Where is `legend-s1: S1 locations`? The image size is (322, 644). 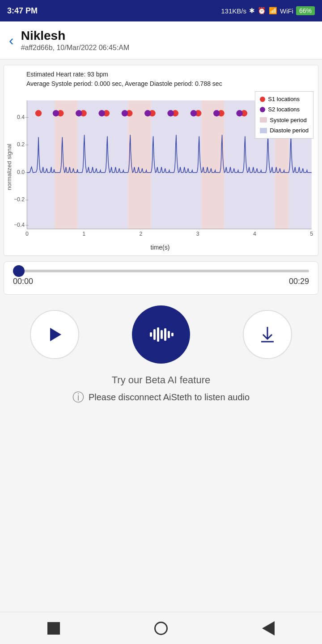 legend-s1: S1 locations is located at coordinates (284, 99).